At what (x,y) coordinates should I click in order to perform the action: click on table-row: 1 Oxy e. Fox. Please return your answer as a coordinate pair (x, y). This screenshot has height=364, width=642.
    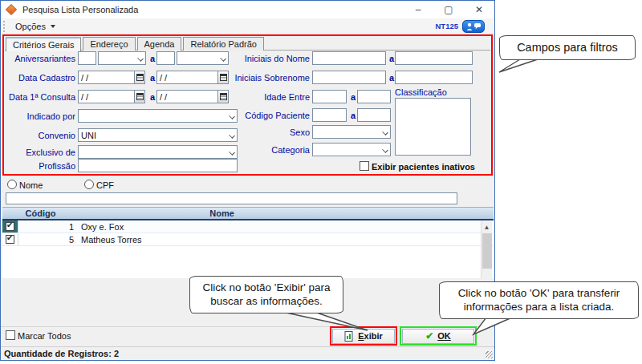
    Looking at the image, I should click on (248, 227).